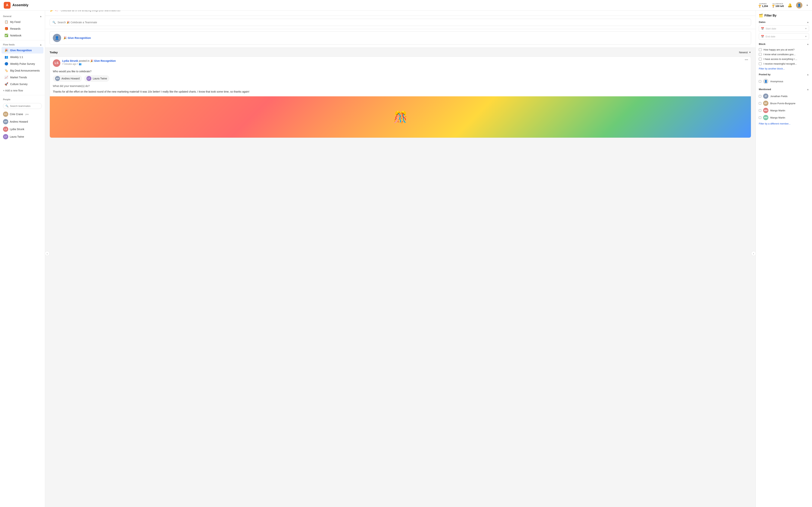 This screenshot has height=507, width=812. What do you see at coordinates (784, 89) in the screenshot?
I see `filter-mentioned-section: Mentioned ▲` at bounding box center [784, 89].